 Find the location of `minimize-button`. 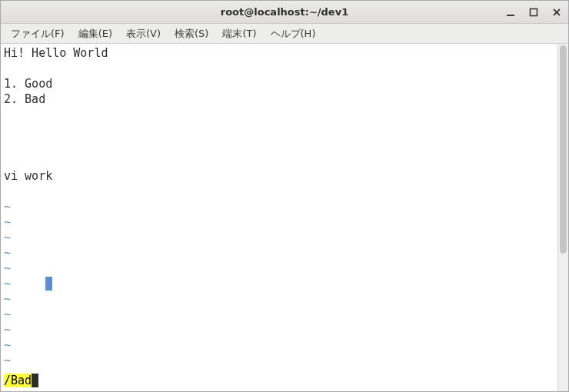

minimize-button is located at coordinates (511, 12).